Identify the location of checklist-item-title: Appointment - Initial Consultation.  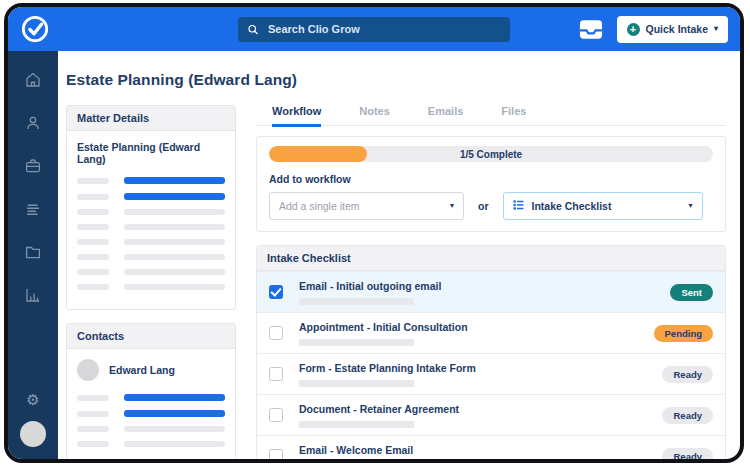
(384, 327).